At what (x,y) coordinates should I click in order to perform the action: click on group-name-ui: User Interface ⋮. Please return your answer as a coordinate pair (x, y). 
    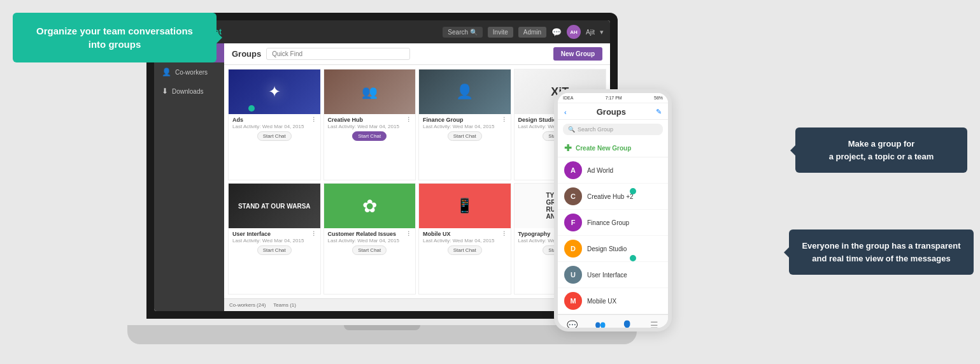
    Looking at the image, I should click on (274, 234).